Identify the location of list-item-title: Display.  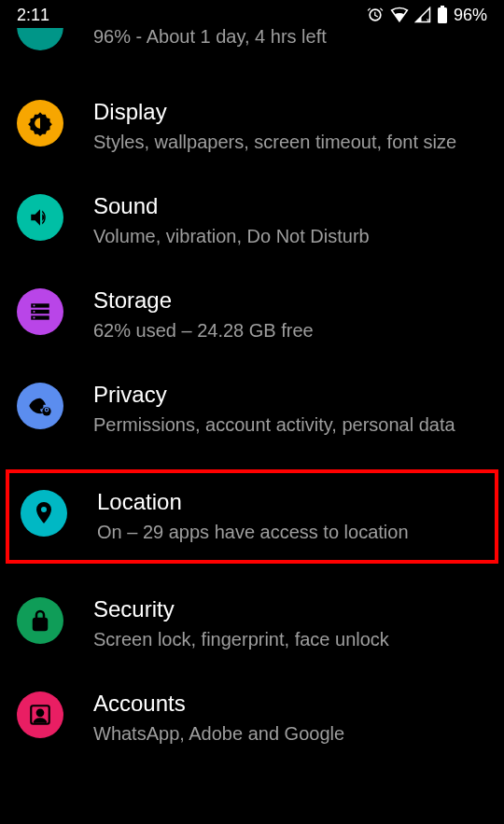
(290, 112).